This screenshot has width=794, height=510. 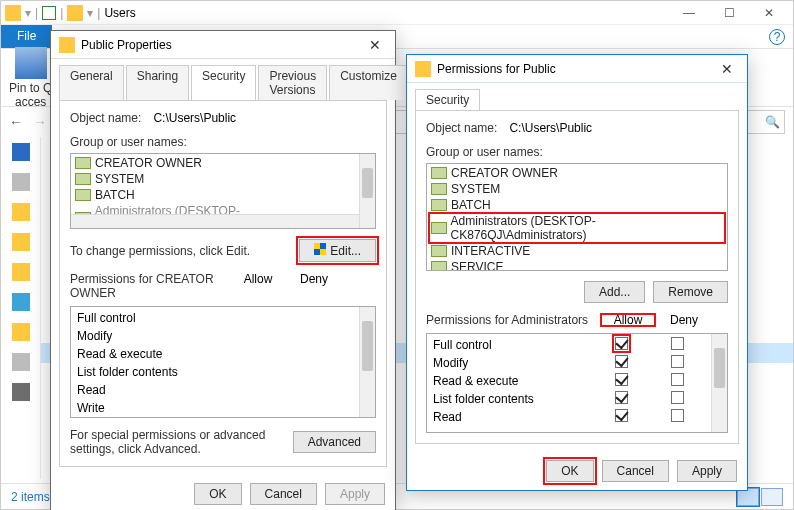 I want to click on tab-general: General, so click(x=92, y=82).